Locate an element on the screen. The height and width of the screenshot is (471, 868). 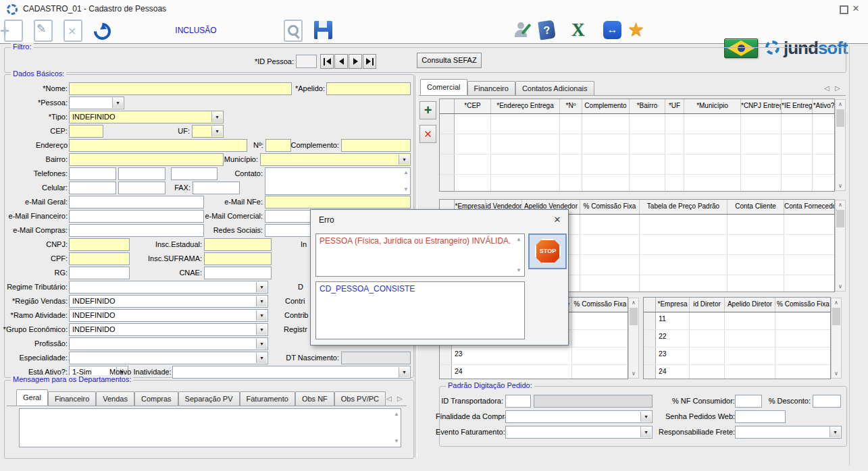
telefone1-input is located at coordinates (93, 174).